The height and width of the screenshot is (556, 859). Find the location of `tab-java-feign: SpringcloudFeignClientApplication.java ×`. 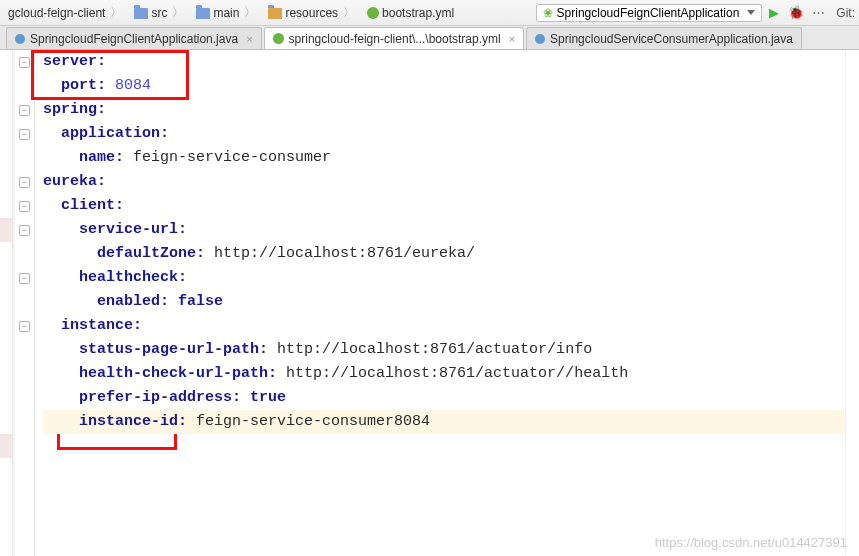

tab-java-feign: SpringcloudFeignClientApplication.java × is located at coordinates (134, 38).